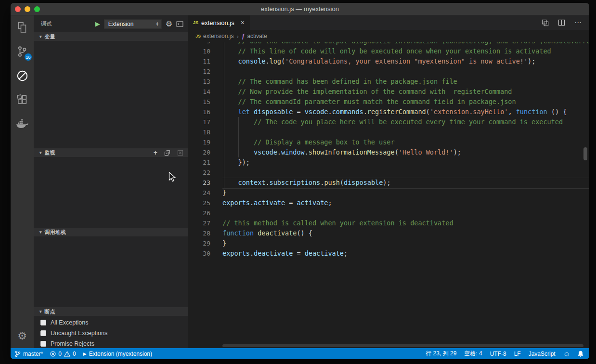 This screenshot has width=596, height=364. Describe the element at coordinates (22, 76) in the screenshot. I see `activity-bar-item-debug` at that location.